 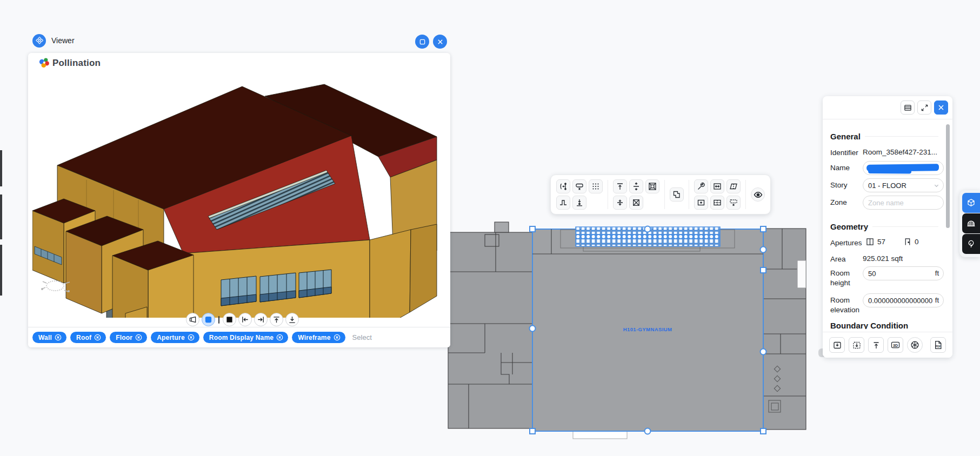 What do you see at coordinates (908, 108) in the screenshot?
I see `table-view-icon` at bounding box center [908, 108].